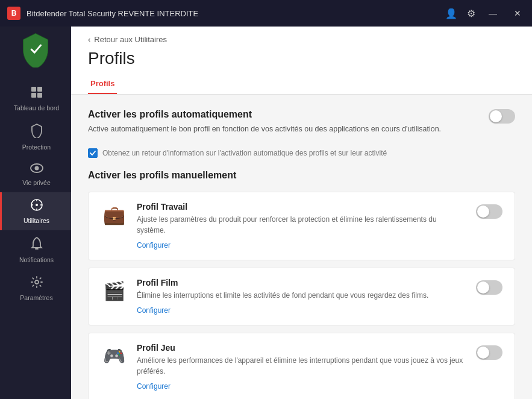 This screenshot has width=532, height=399. Describe the element at coordinates (483, 287) in the screenshot. I see `film-toggle-thumb` at that location.